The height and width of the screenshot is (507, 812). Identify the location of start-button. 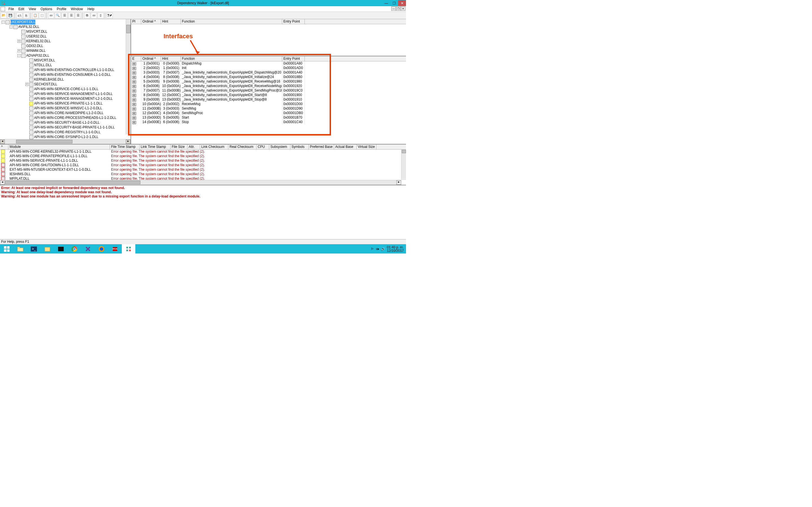
(7, 249).